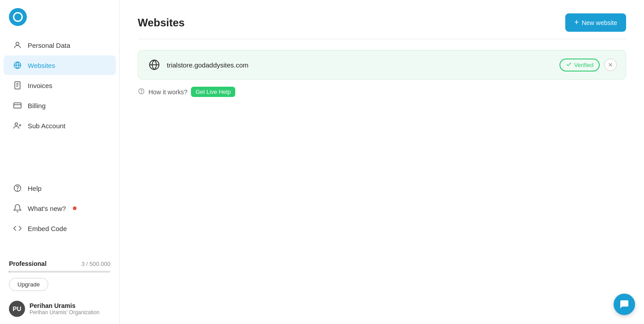 This screenshot has width=644, height=324. Describe the element at coordinates (41, 65) in the screenshot. I see `sidebar-item-websites-label: Websites` at that location.